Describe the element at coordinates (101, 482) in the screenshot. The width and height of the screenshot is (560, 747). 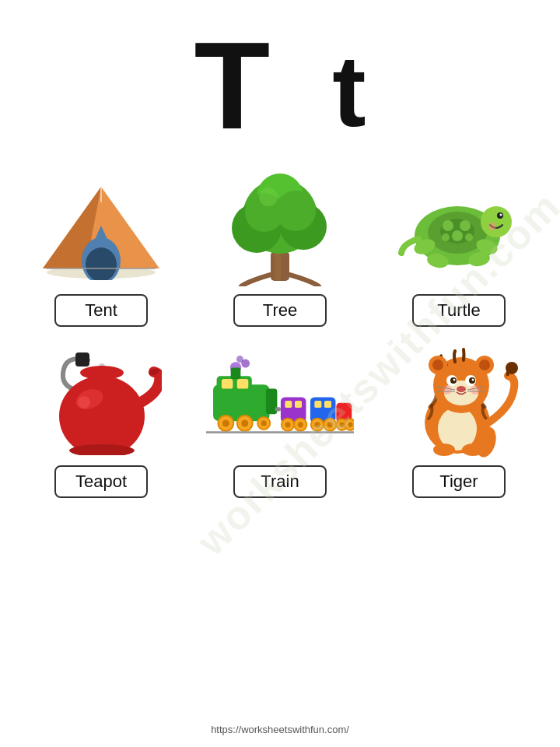
I see `teapot-label: Teapot` at that location.